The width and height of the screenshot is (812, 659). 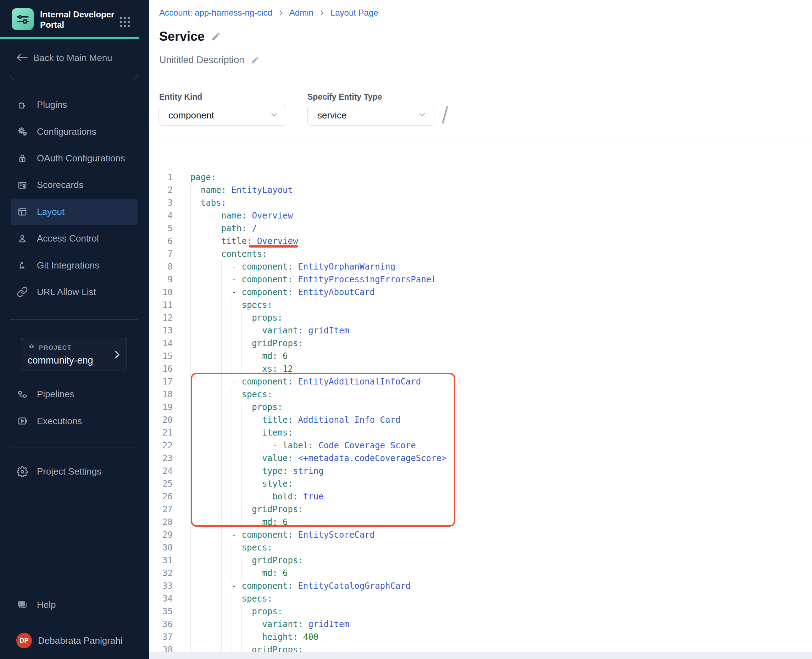 I want to click on code-line: 7 contents:, so click(x=480, y=254).